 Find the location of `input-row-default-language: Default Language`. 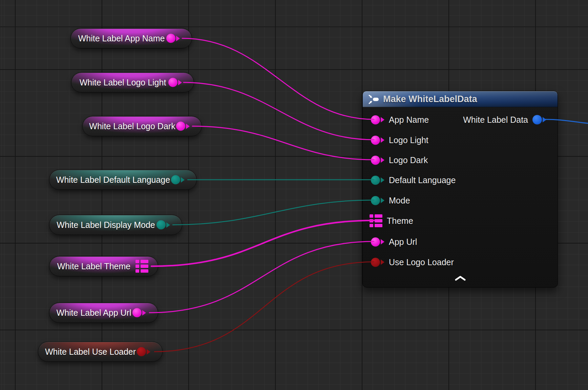

input-row-default-language: Default Language is located at coordinates (413, 180).